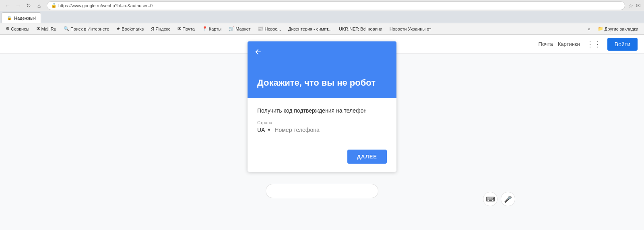 This screenshot has width=644, height=230. Describe the element at coordinates (39, 6) in the screenshot. I see `home-button: ⌂` at that location.